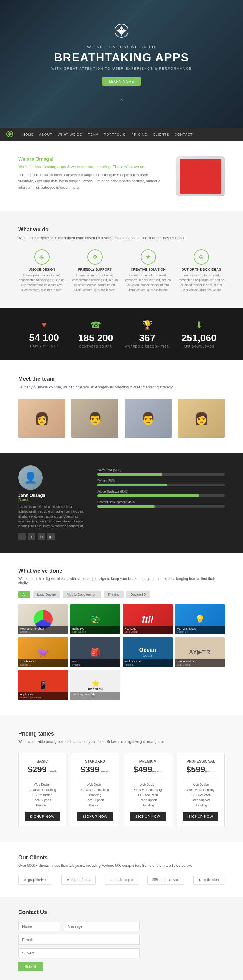  What do you see at coordinates (93, 135) in the screenshot?
I see `nav-team: TEAM` at bounding box center [93, 135].